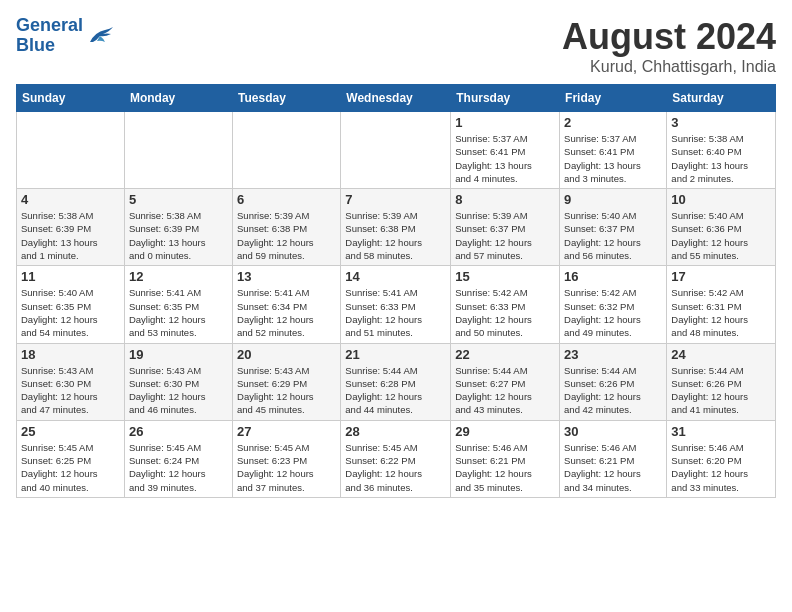  I want to click on weekday-header-thursday: Thursday, so click(506, 98).